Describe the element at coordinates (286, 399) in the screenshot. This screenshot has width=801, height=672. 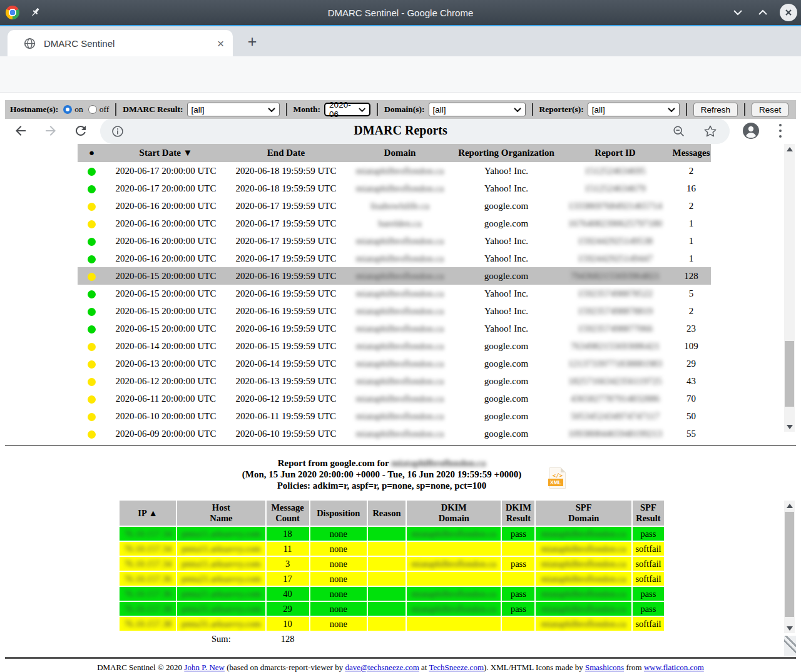
I see `cell-end: 2020-06-12 19:59:59 UTC` at that location.